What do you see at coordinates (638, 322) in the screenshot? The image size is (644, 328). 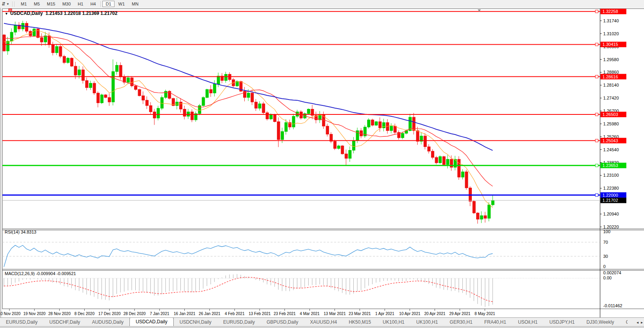 I see `tab-scroll-left-icon: ◂` at bounding box center [638, 322].